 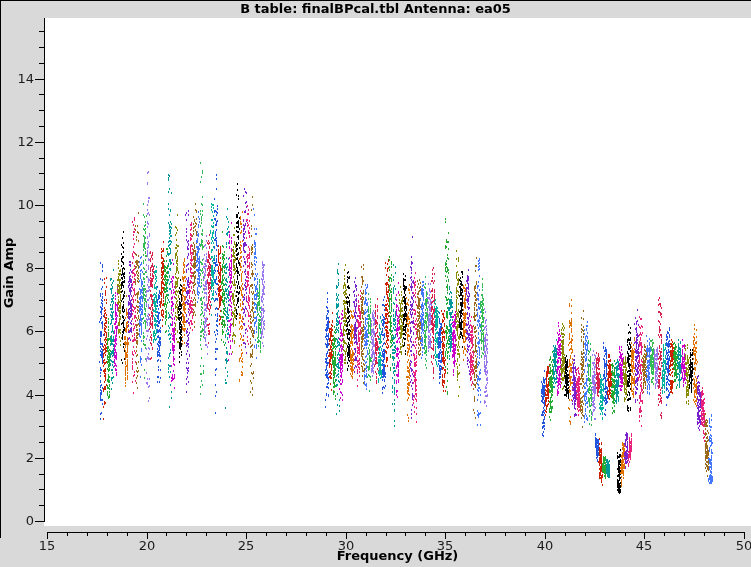 What do you see at coordinates (445, 546) in the screenshot?
I see `x-tick-label: 35` at bounding box center [445, 546].